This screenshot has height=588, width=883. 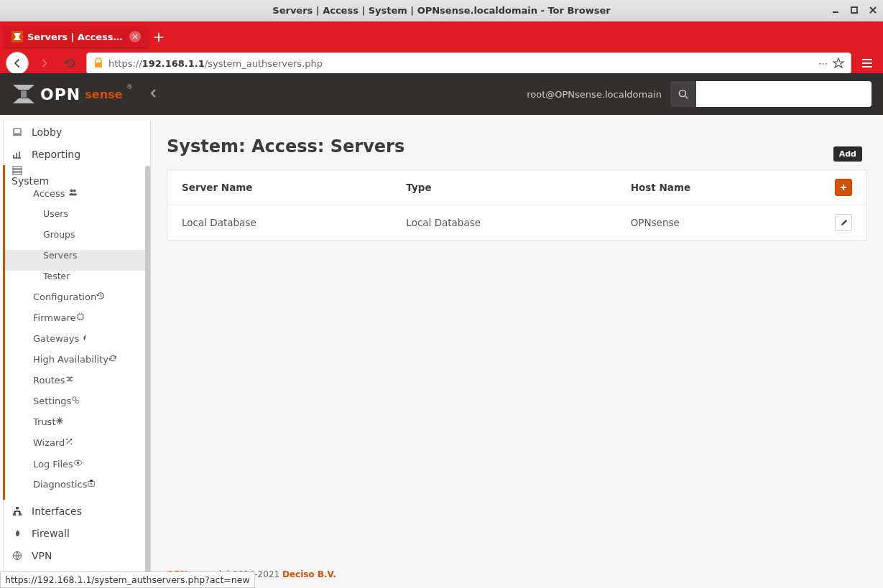 I want to click on sidebar-item-firewall: Firewall, so click(x=76, y=533).